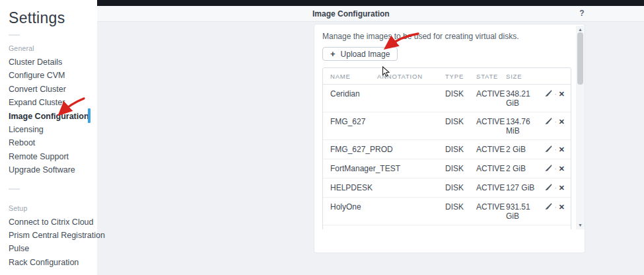 The image size is (644, 275). What do you see at coordinates (49, 262) in the screenshot?
I see `sidebar-item-rack-configuration: Rack Configuration` at bounding box center [49, 262].